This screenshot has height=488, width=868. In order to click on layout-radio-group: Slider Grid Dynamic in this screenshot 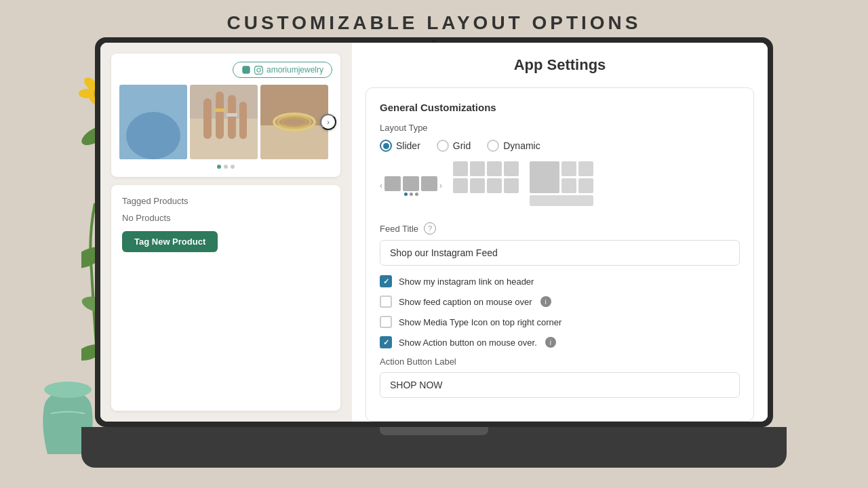, I will do `click(560, 146)`.